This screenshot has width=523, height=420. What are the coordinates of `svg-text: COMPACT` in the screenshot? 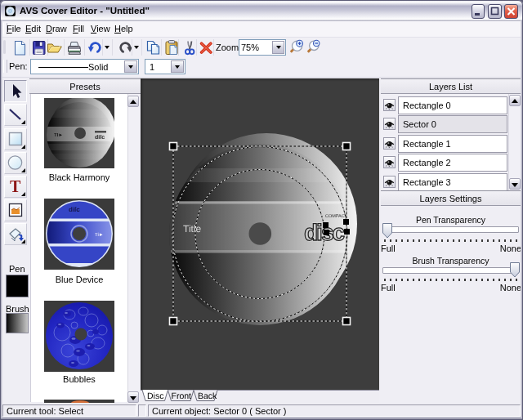 It's located at (337, 217).